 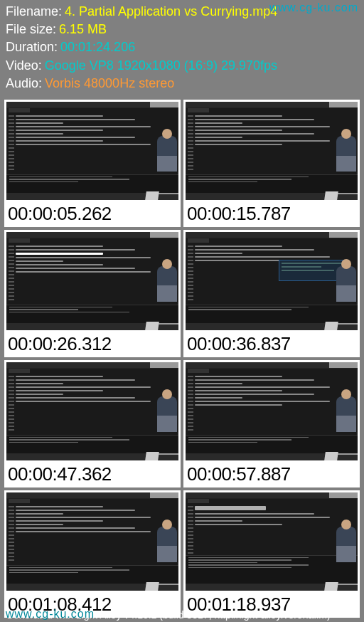 I want to click on filesize-value: 6.15 MB, so click(x=82, y=30).